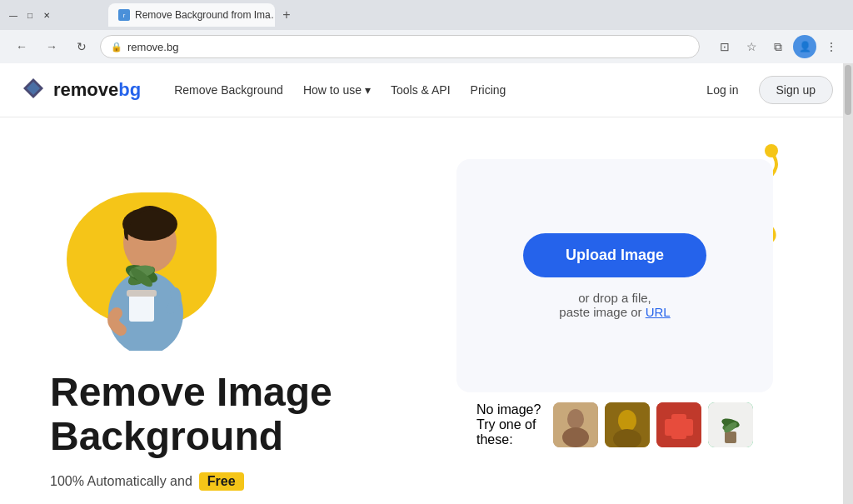 The width and height of the screenshot is (853, 504). Describe the element at coordinates (368, 90) in the screenshot. I see `dropdown-arrow-icon: ▾` at that location.